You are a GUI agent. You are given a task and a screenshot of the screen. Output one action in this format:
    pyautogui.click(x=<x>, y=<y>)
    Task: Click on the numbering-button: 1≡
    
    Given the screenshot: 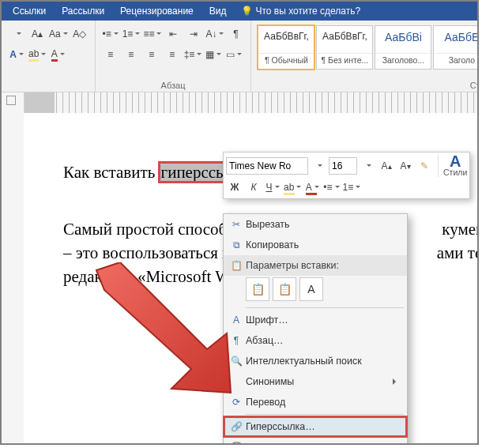 What is the action you would take?
    pyautogui.click(x=131, y=34)
    